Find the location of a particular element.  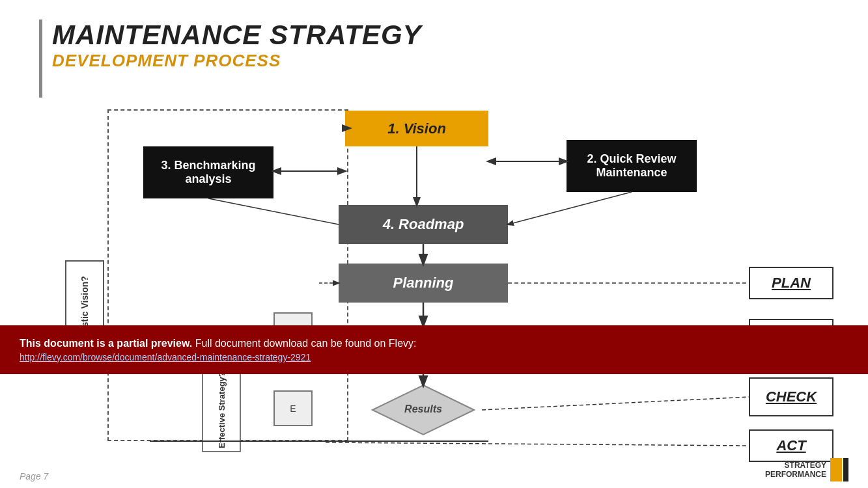

logo-yellow-bar is located at coordinates (836, 470).